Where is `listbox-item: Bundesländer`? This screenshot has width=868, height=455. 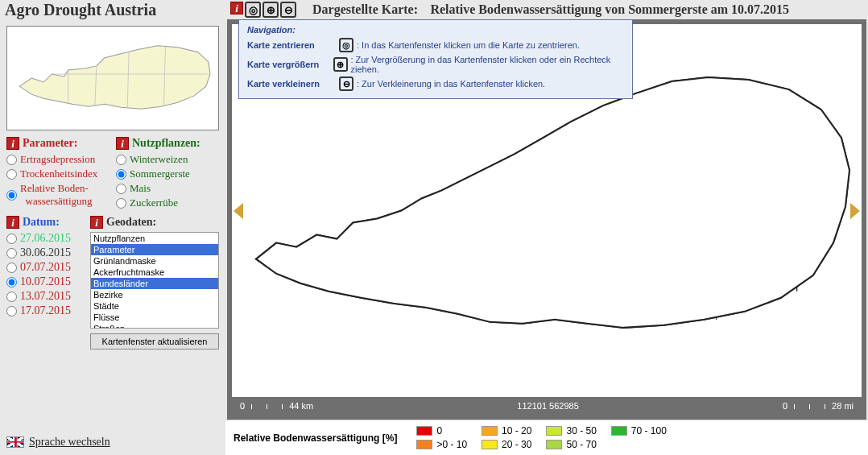
listbox-item: Bundesländer is located at coordinates (155, 283).